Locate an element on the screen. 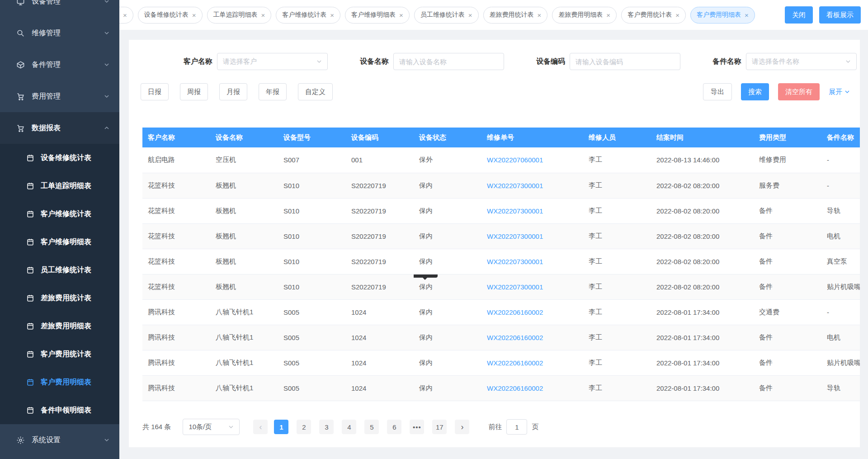  tab: 客户费用明细表× is located at coordinates (722, 15).